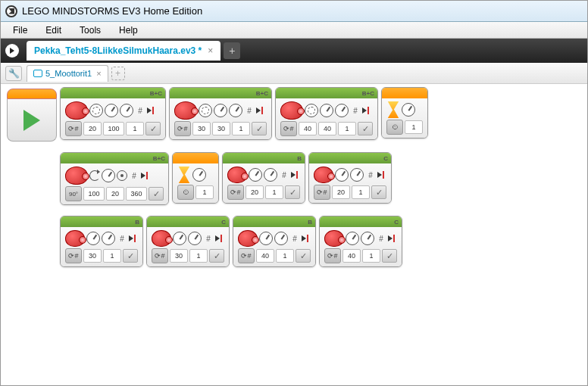  I want to click on value-field: 360, so click(136, 194).